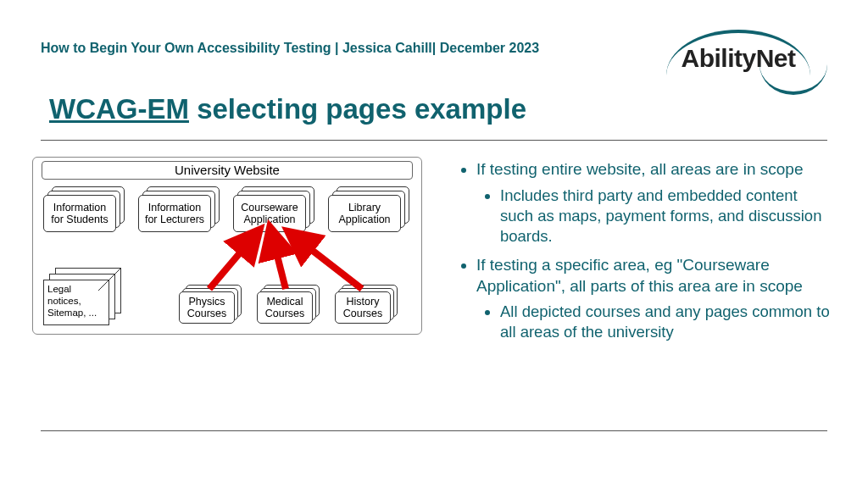 The image size is (868, 488). What do you see at coordinates (358, 108) in the screenshot?
I see `title-rest: selecting pages example` at bounding box center [358, 108].